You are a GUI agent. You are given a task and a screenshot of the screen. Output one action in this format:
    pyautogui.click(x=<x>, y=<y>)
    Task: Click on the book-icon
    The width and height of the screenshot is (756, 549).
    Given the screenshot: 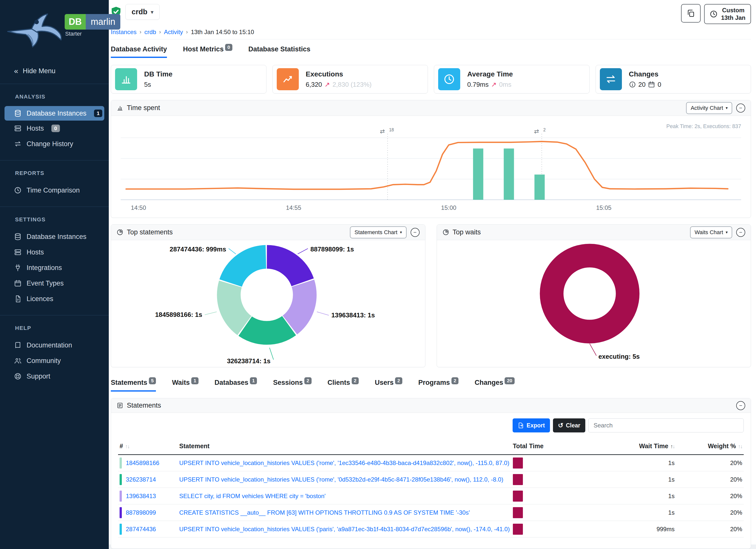 What is the action you would take?
    pyautogui.click(x=18, y=345)
    